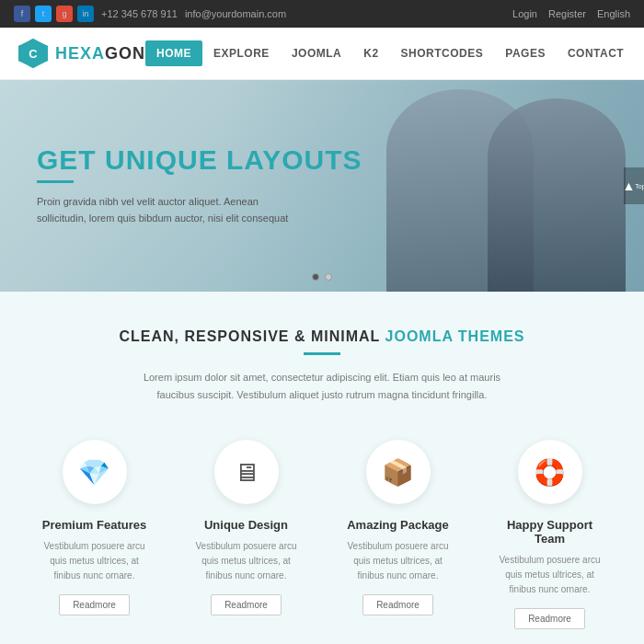 The width and height of the screenshot is (644, 644). What do you see at coordinates (455, 337) in the screenshot?
I see `features-title-highlight: JOOMLA THEMES` at bounding box center [455, 337].